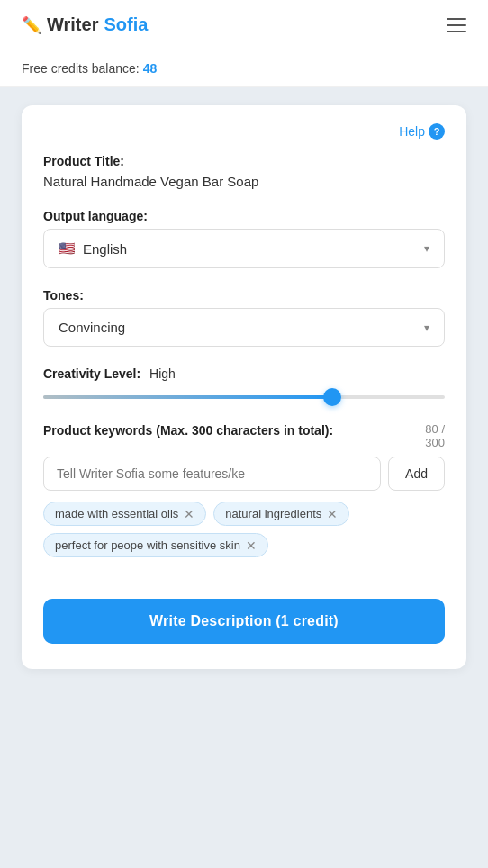  I want to click on keywords-section: Product keywords (Max. 300 characters in…, so click(244, 490).